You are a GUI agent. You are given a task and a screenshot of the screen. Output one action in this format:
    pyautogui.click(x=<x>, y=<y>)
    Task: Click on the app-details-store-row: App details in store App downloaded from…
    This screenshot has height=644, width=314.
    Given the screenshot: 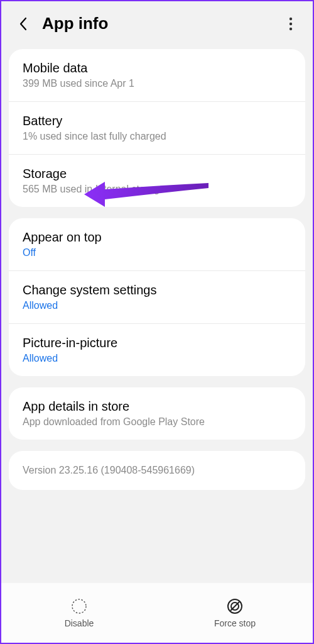 What is the action you would take?
    pyautogui.click(x=157, y=414)
    